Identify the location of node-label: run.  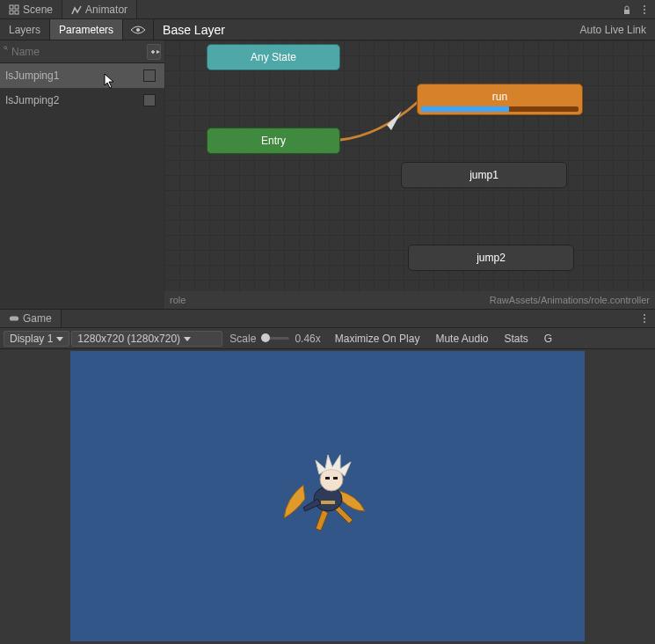
(499, 97).